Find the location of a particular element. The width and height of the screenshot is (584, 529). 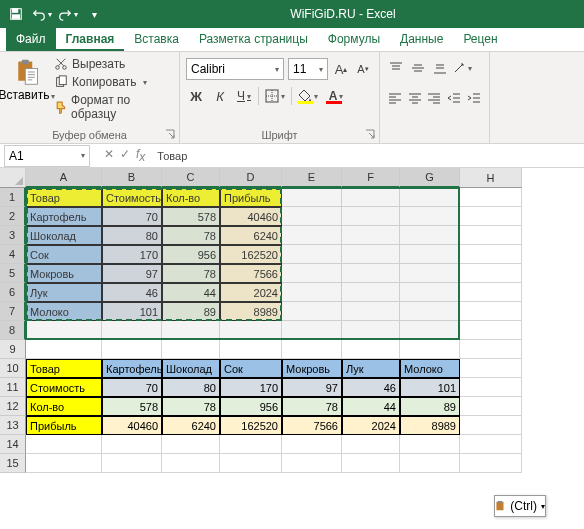

cell: 956 is located at coordinates (251, 406).